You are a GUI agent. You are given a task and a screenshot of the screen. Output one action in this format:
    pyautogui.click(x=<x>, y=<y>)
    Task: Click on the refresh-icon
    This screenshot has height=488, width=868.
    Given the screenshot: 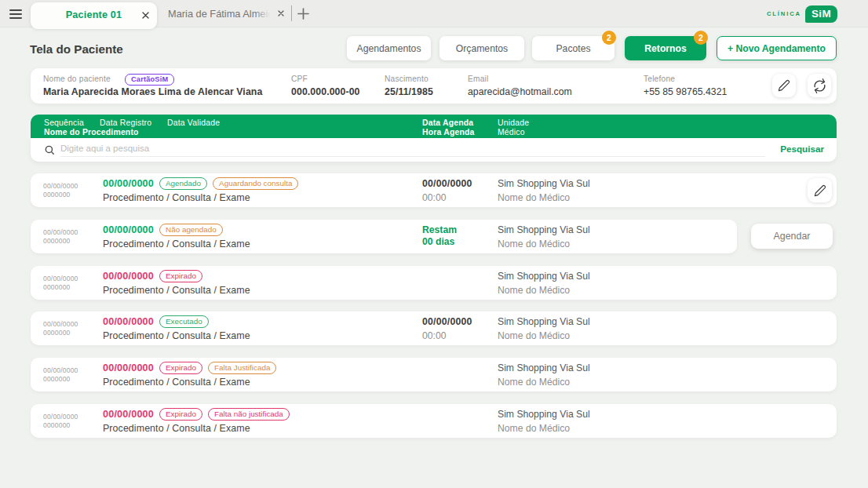 What is the action you would take?
    pyautogui.click(x=819, y=85)
    